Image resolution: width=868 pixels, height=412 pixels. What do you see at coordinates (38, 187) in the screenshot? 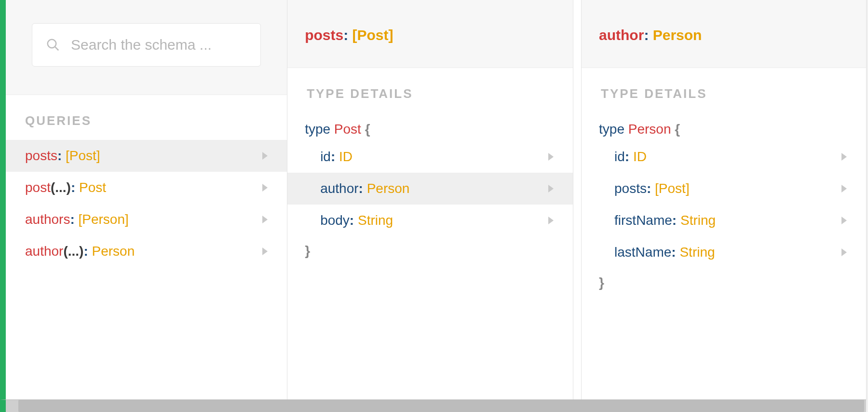
I see `query-name: post` at bounding box center [38, 187].